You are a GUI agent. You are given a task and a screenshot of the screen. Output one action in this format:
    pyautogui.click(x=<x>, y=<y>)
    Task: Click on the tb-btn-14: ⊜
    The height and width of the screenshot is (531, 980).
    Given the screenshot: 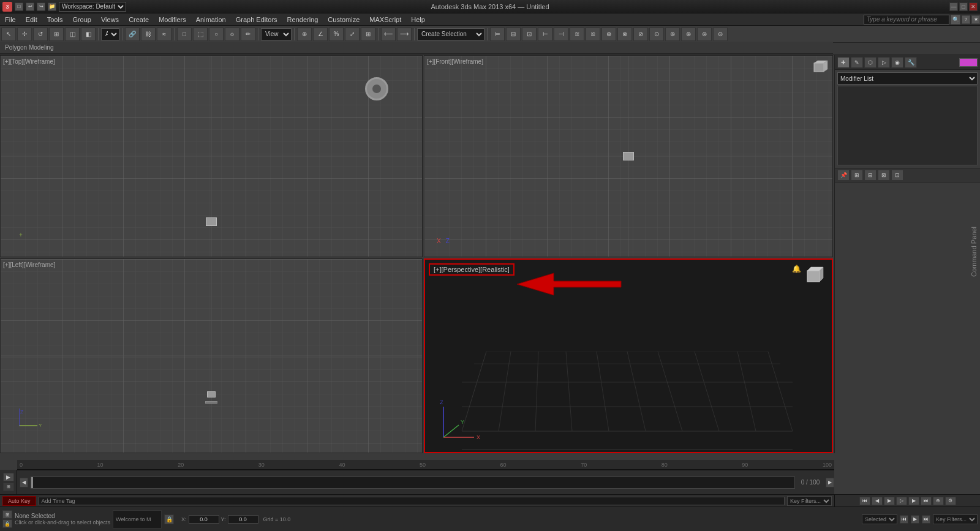 What is the action you would take?
    pyautogui.click(x=704, y=34)
    